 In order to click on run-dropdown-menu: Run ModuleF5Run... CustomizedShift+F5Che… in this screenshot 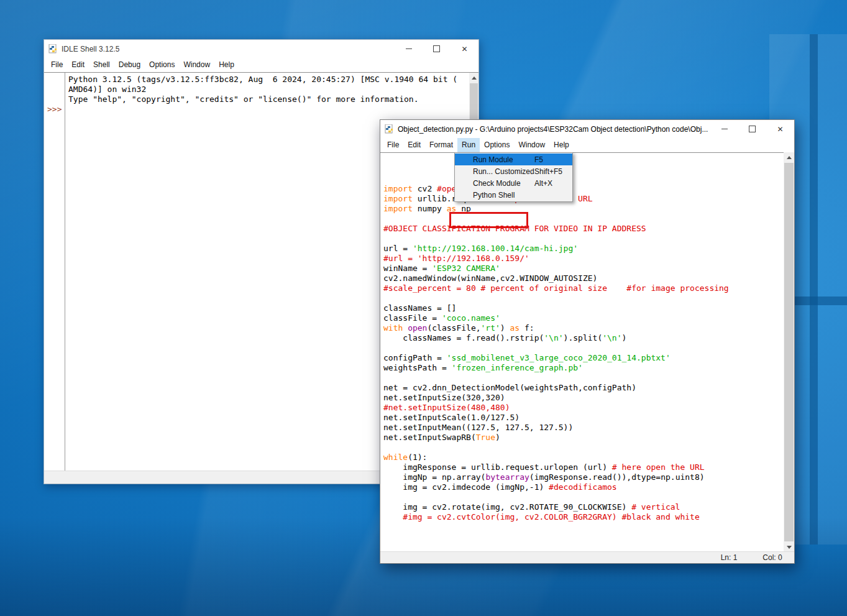, I will do `click(513, 177)`.